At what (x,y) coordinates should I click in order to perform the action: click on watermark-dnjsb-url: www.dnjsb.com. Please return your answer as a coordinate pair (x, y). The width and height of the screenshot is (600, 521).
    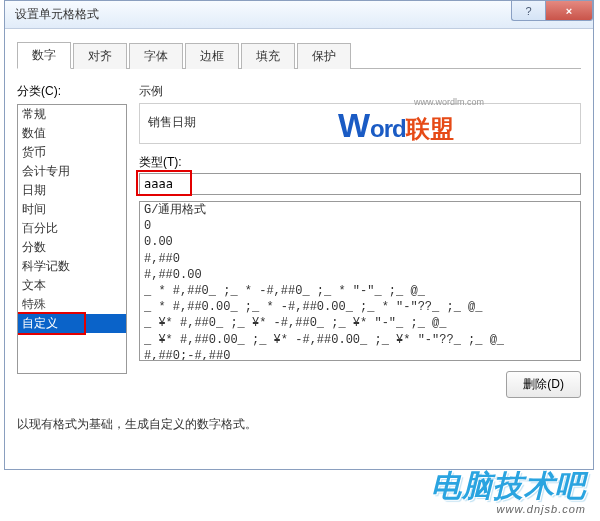
    Looking at the image, I should click on (508, 509).